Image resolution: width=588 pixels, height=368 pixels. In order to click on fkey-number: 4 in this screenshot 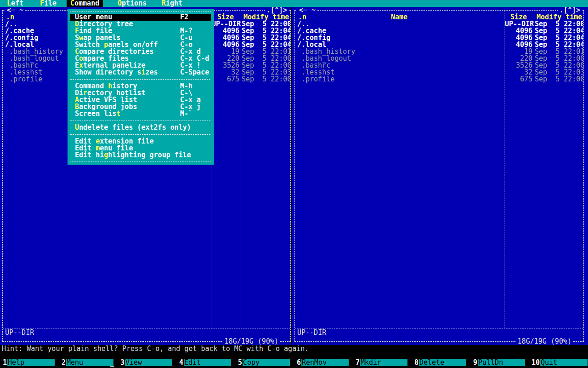, I will do `click(180, 362)`.